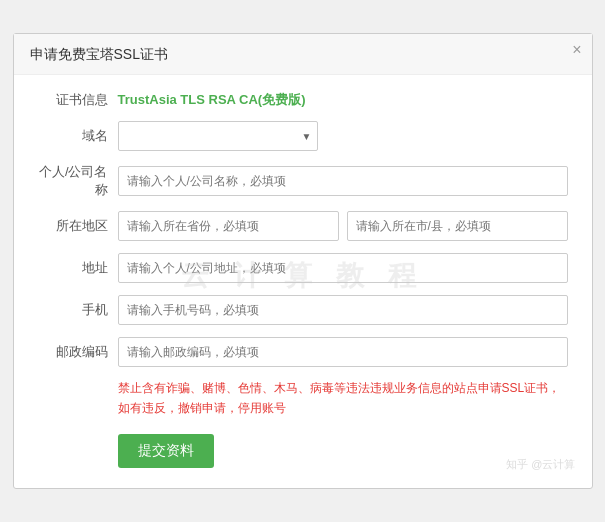 The height and width of the screenshot is (522, 605). What do you see at coordinates (78, 310) in the screenshot?
I see `phone-label: 手机` at bounding box center [78, 310].